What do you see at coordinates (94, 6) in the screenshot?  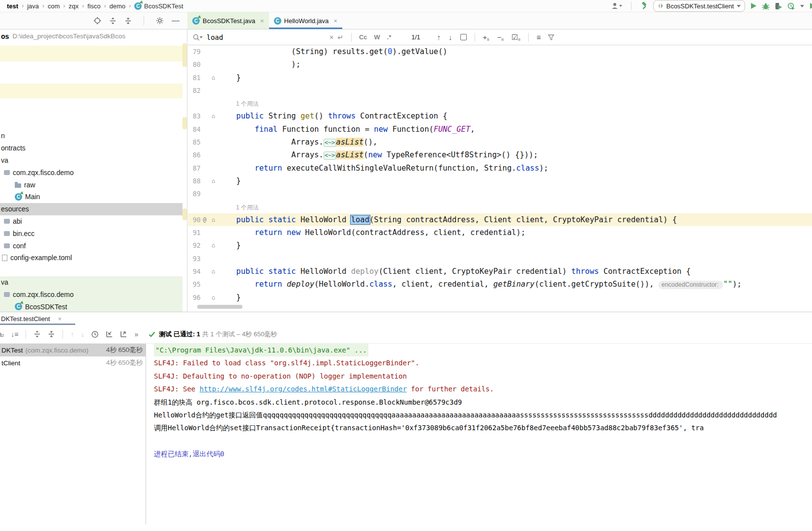 I see `breadcrumb-item: fisco` at bounding box center [94, 6].